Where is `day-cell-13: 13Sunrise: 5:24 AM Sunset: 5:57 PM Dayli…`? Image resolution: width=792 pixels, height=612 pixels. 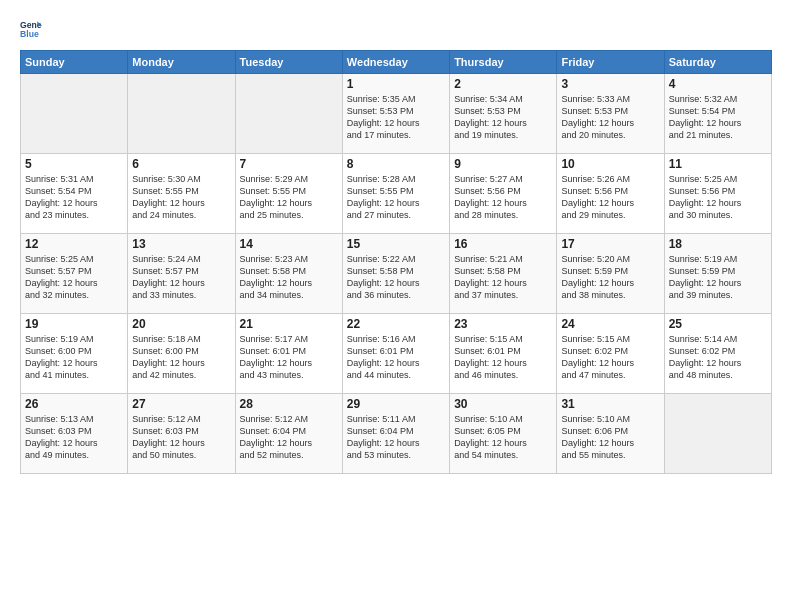 day-cell-13: 13Sunrise: 5:24 AM Sunset: 5:57 PM Dayli… is located at coordinates (182, 274).